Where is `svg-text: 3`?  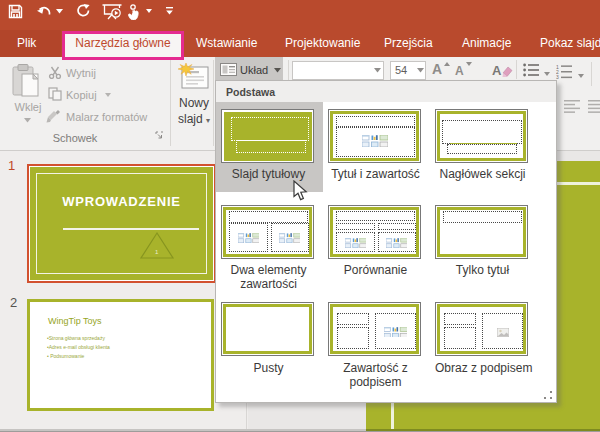 svg-text: 3 is located at coordinates (558, 76).